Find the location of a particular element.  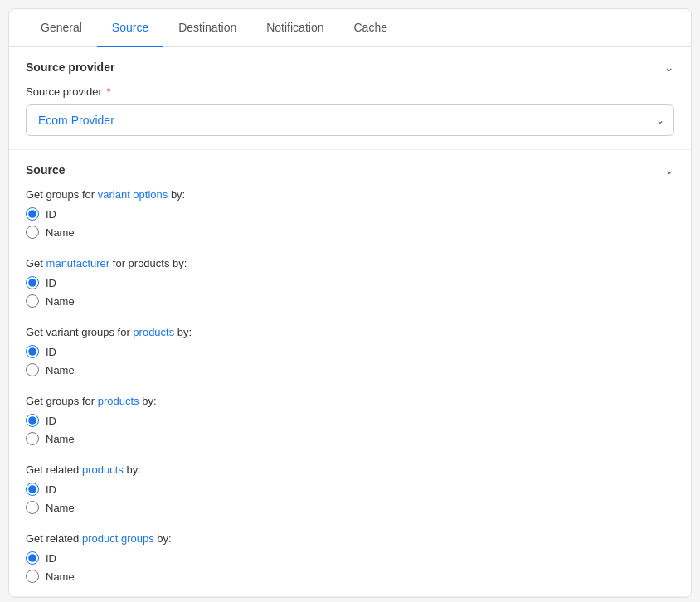

radio-variant-groups-id-label: ID is located at coordinates (51, 352).